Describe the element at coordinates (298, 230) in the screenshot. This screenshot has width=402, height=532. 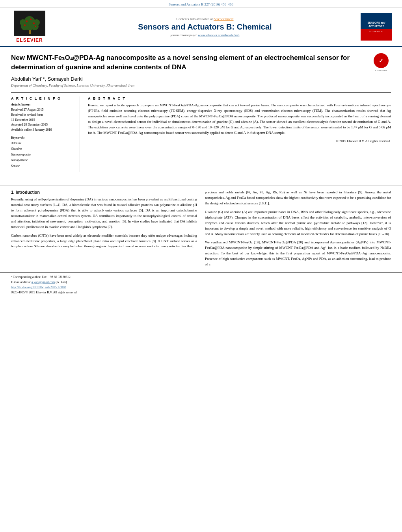
I see `body-column-right: precious and noble metals (Pt, Au, Pd, A…` at that location.